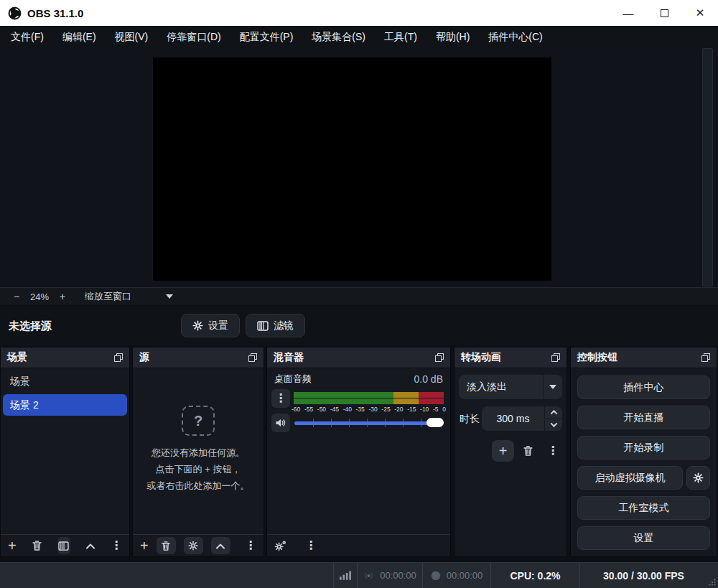 The image size is (718, 588). What do you see at coordinates (221, 546) in the screenshot?
I see `move-source-up-button` at bounding box center [221, 546].